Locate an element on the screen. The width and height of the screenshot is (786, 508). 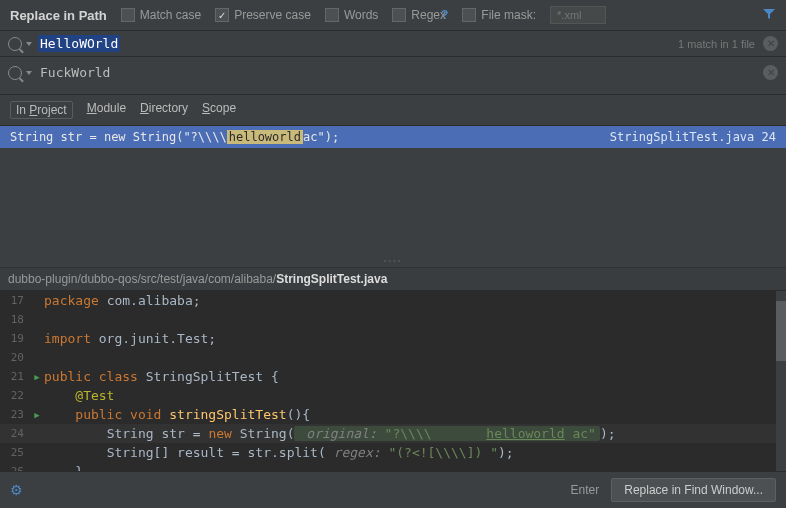
dialog-title: Replace in Path is located at coordinates (58, 16).